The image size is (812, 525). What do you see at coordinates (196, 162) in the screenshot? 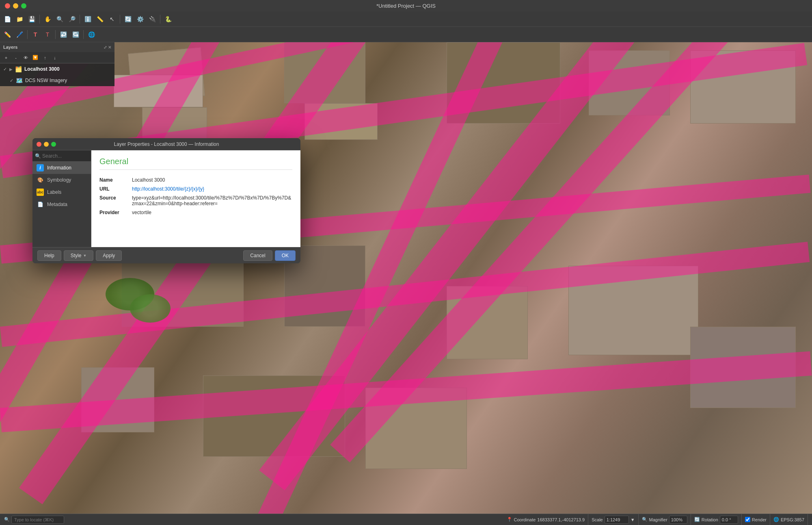
I see `section-title: General` at bounding box center [196, 162].